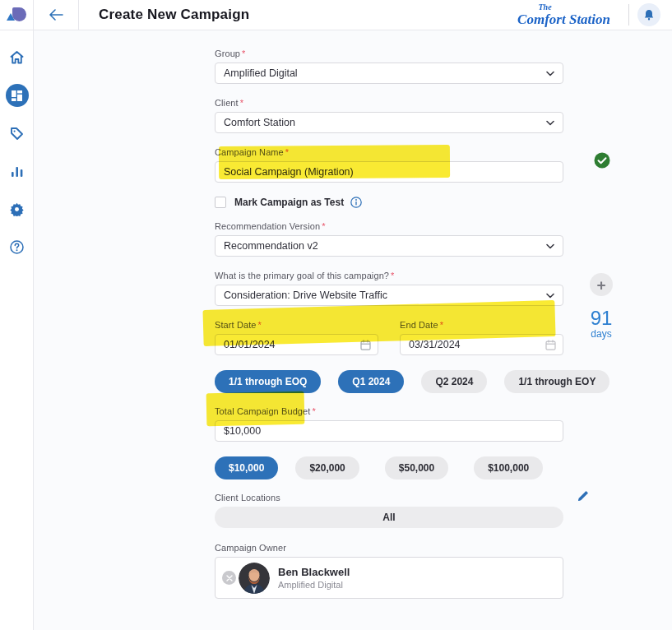  I want to click on edit-locations-button, so click(583, 498).